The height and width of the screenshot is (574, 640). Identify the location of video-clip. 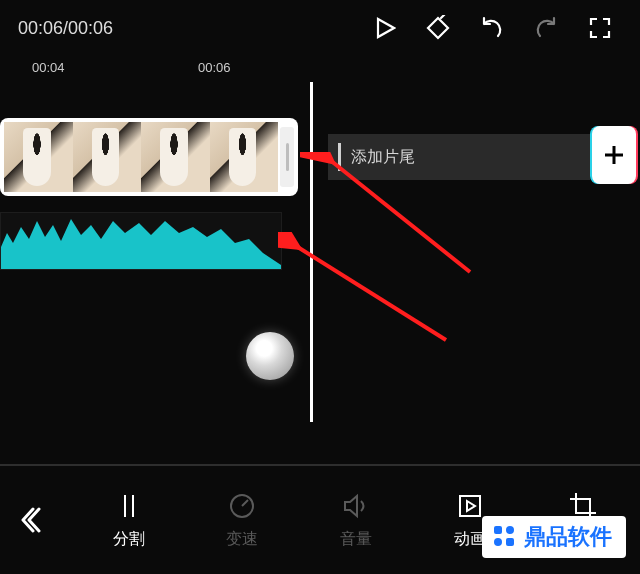
(149, 157).